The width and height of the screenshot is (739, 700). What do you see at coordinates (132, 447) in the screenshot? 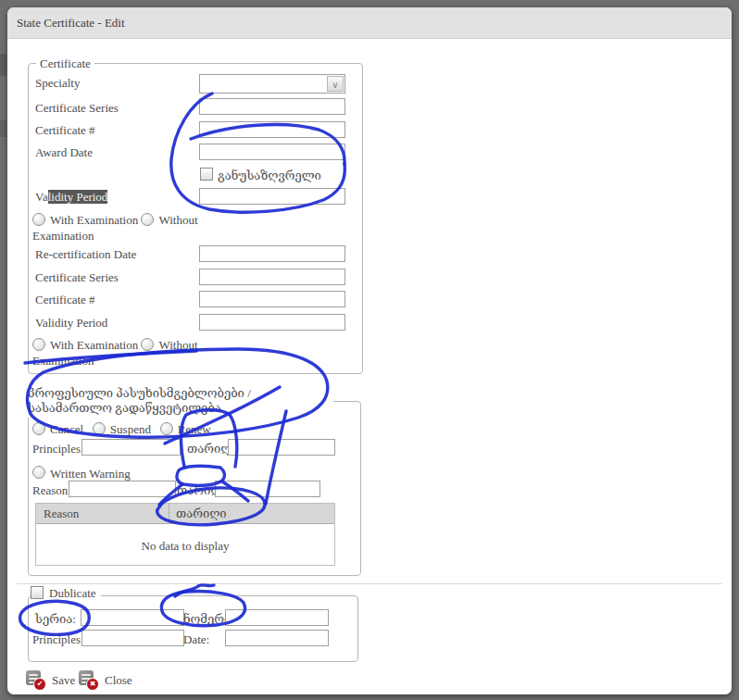
I see `principles-input` at bounding box center [132, 447].